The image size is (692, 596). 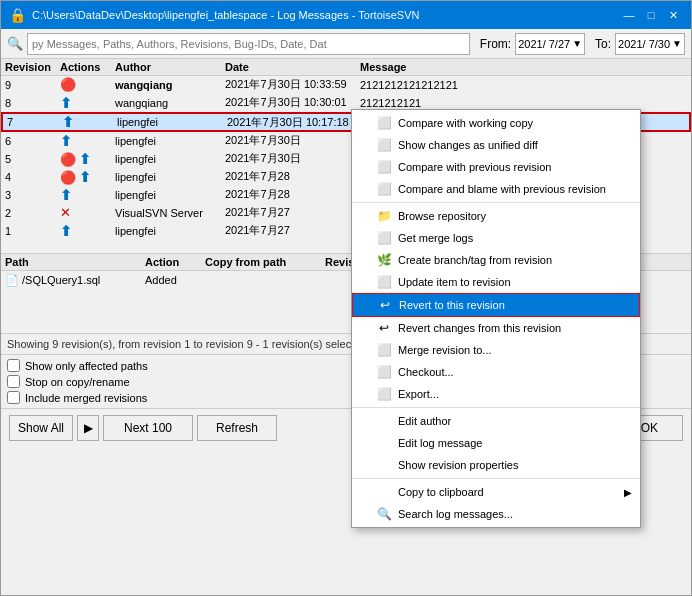 I want to click on delete-icon: ✕, so click(x=66, y=212).